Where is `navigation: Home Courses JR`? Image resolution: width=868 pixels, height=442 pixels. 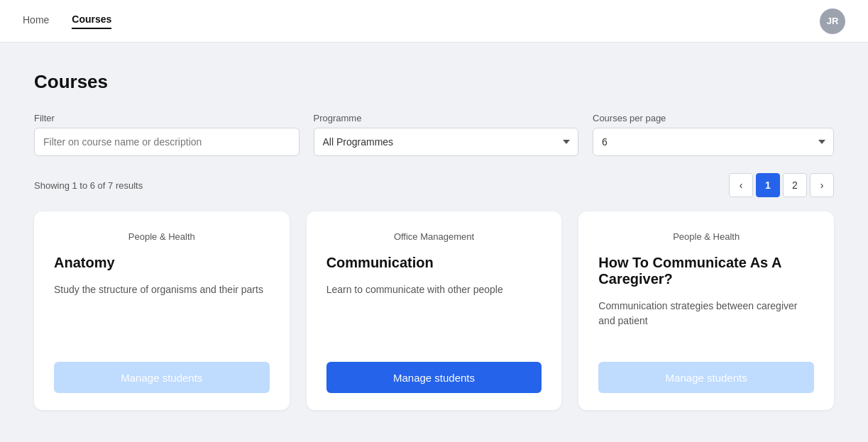 navigation: Home Courses JR is located at coordinates (434, 21).